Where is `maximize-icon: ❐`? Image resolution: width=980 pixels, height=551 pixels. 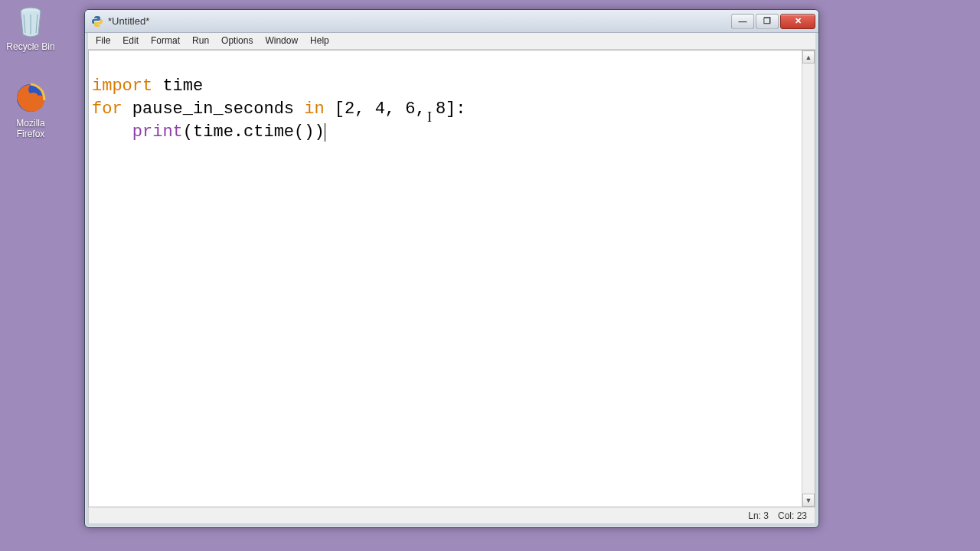
maximize-icon: ❐ is located at coordinates (767, 21).